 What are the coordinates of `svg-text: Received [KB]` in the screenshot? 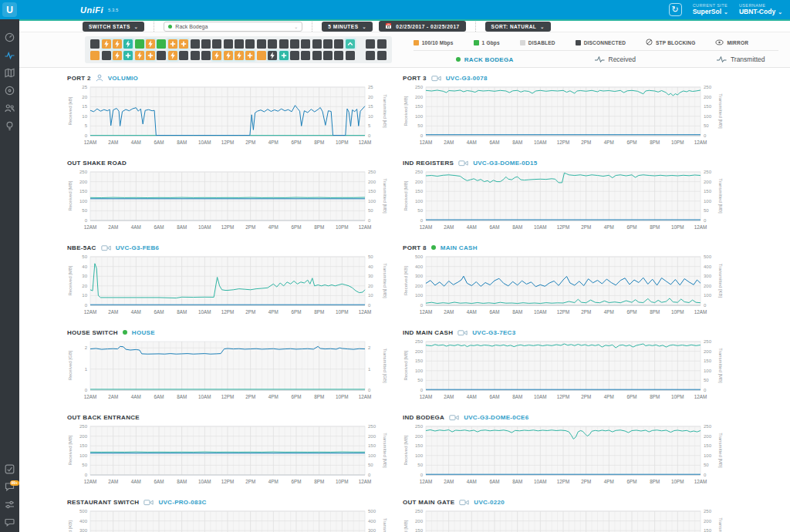 It's located at (70, 526).